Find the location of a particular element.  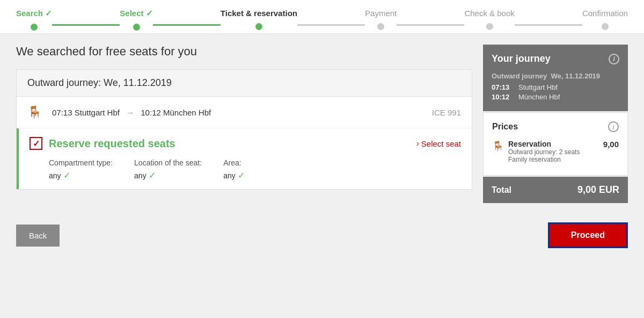

location-label: Location of the seat: is located at coordinates (168, 163).